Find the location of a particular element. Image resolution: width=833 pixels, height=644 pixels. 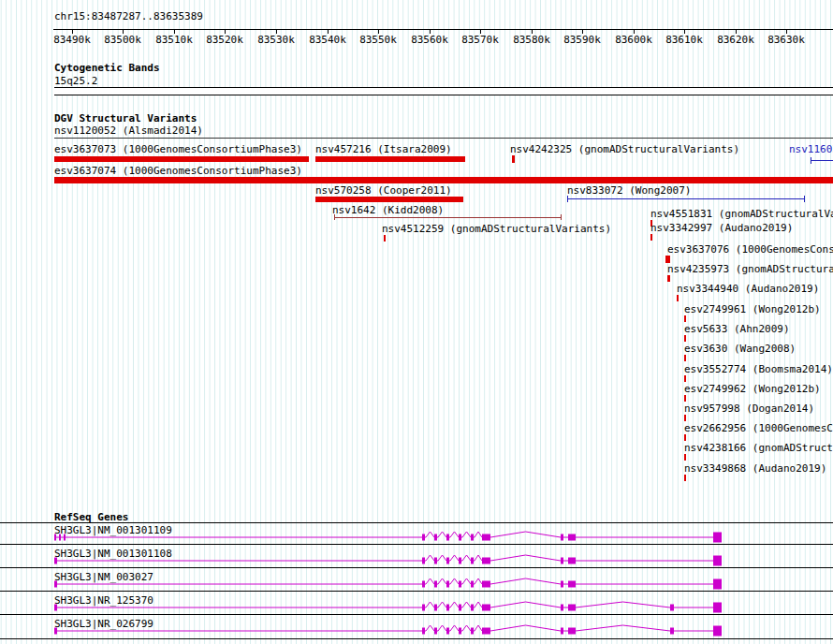

variant-label: esv3552774 (Boomsma2014) is located at coordinates (758, 370).